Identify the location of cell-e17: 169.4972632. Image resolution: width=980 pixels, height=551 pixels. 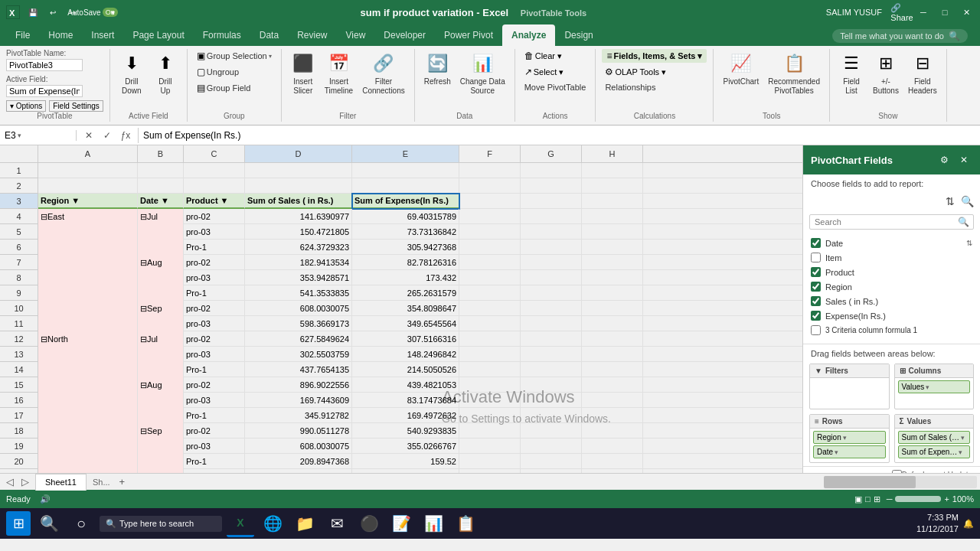
(406, 416).